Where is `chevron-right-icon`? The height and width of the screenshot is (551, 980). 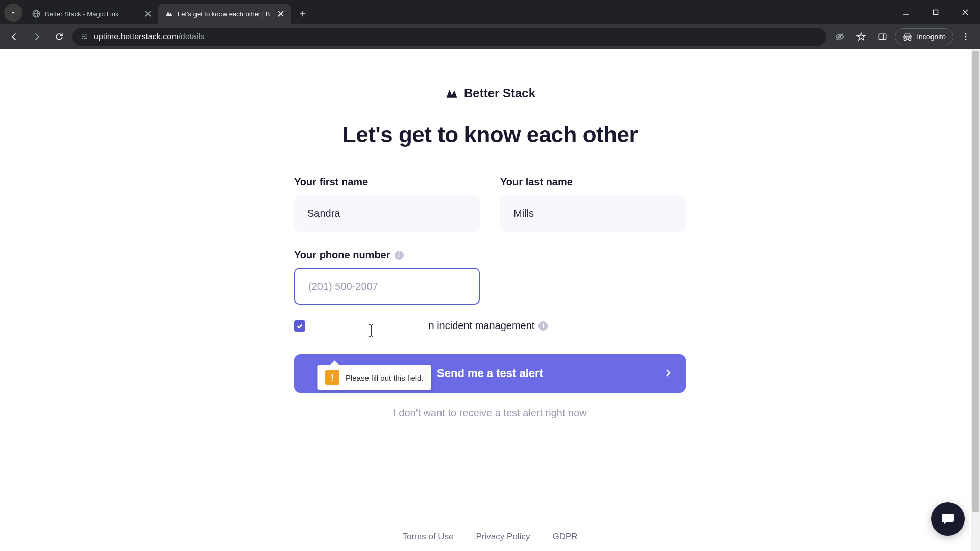
chevron-right-icon is located at coordinates (668, 373).